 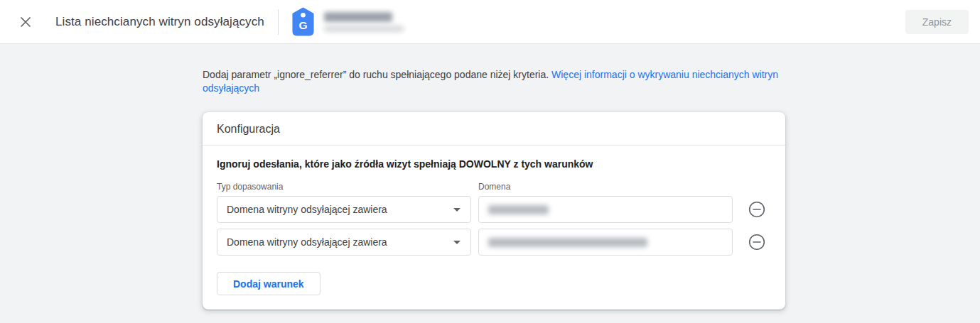 I want to click on page-title: Lista niechcianych witryn odsyłających, so click(x=160, y=22).